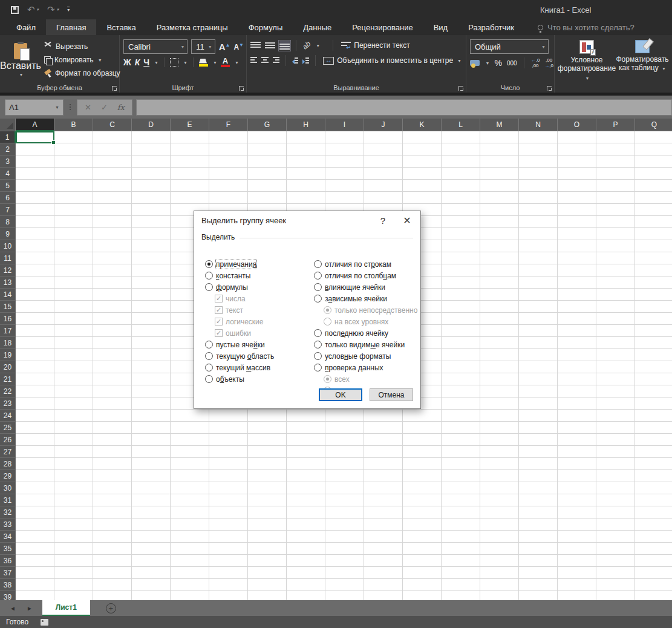 The height and width of the screenshot is (628, 672). What do you see at coordinates (284, 46) in the screenshot?
I see `align-bottom-button` at bounding box center [284, 46].